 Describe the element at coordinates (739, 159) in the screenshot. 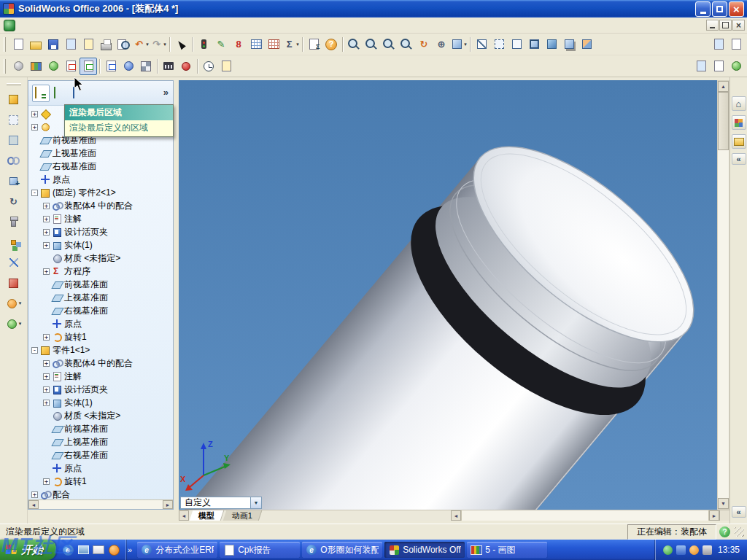

I see `task-pane-collapse-icon` at that location.